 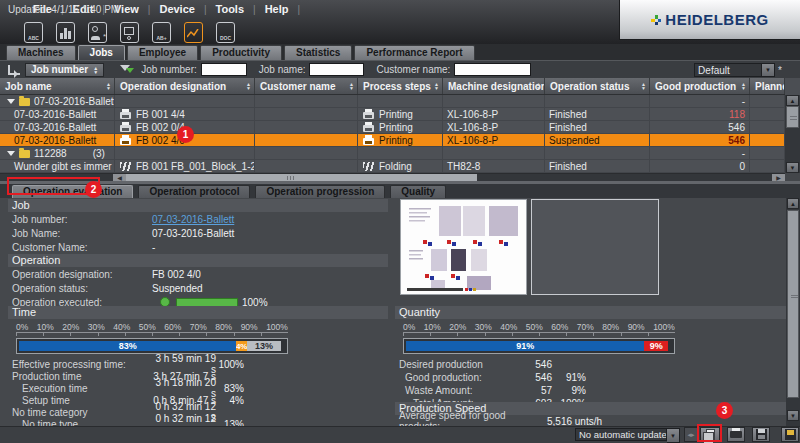 What do you see at coordinates (392, 114) in the screenshot?
I see `table-row: 07-03-2016-Ballett FB 001 4/4 Printing X…` at bounding box center [392, 114].